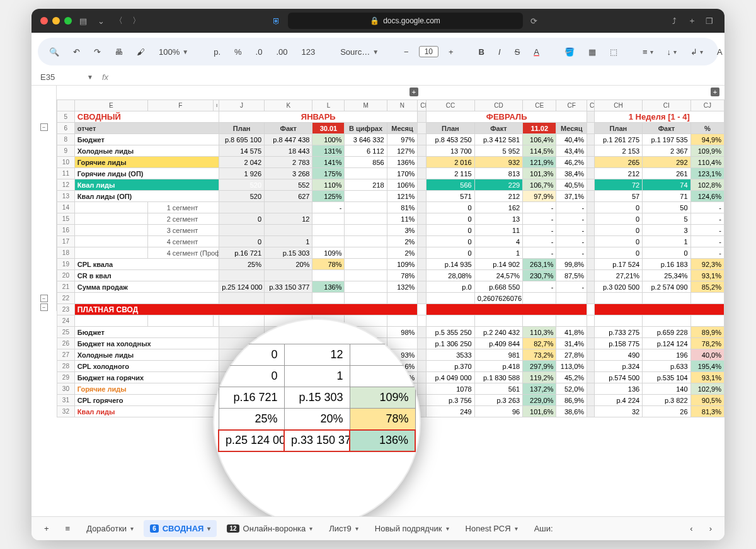  Describe the element at coordinates (260, 52) in the screenshot. I see `decrease-decimal-button: .0` at that location.